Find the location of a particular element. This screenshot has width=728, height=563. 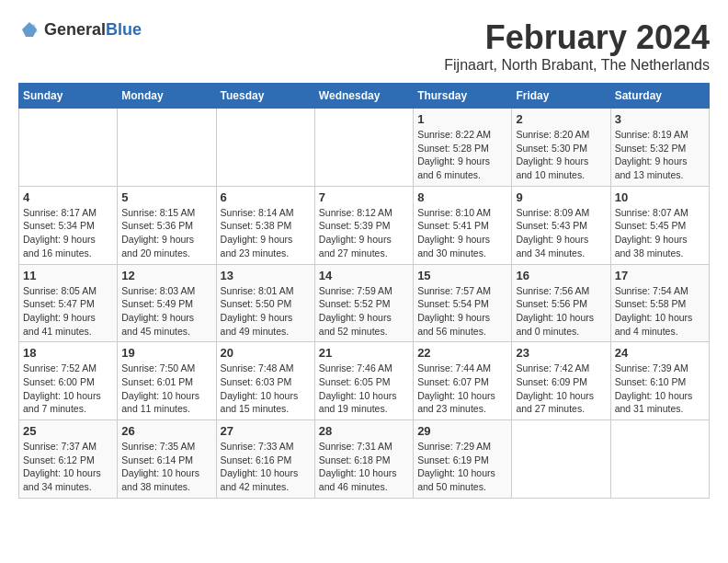

calendar-cell: 7Sunrise: 8:12 AM Sunset: 5:39 PM Daylig… is located at coordinates (364, 224).